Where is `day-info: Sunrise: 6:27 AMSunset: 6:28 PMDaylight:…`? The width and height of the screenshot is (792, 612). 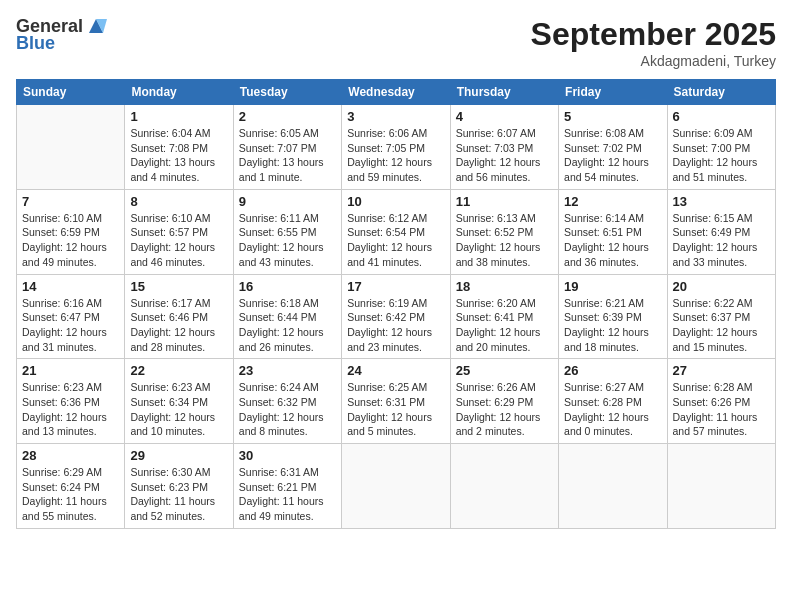 day-info: Sunrise: 6:27 AMSunset: 6:28 PMDaylight:… is located at coordinates (612, 410).